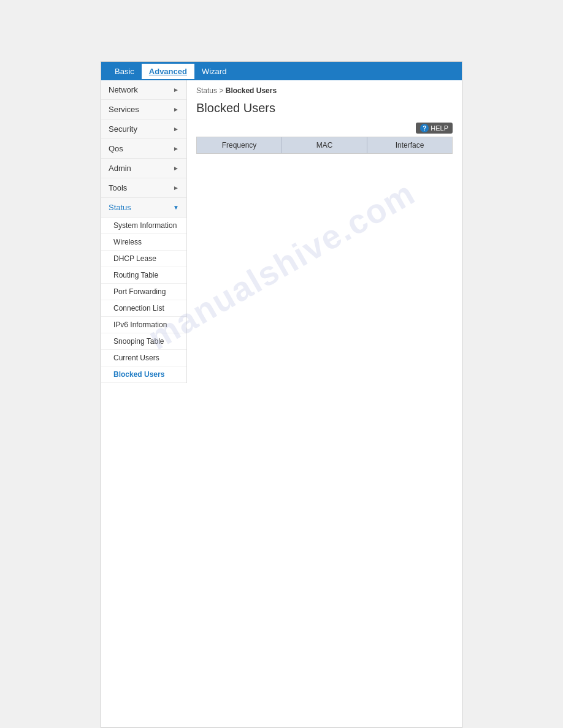 Image resolution: width=563 pixels, height=728 pixels. I want to click on sidebar-item-admin: Admin ►, so click(144, 169).